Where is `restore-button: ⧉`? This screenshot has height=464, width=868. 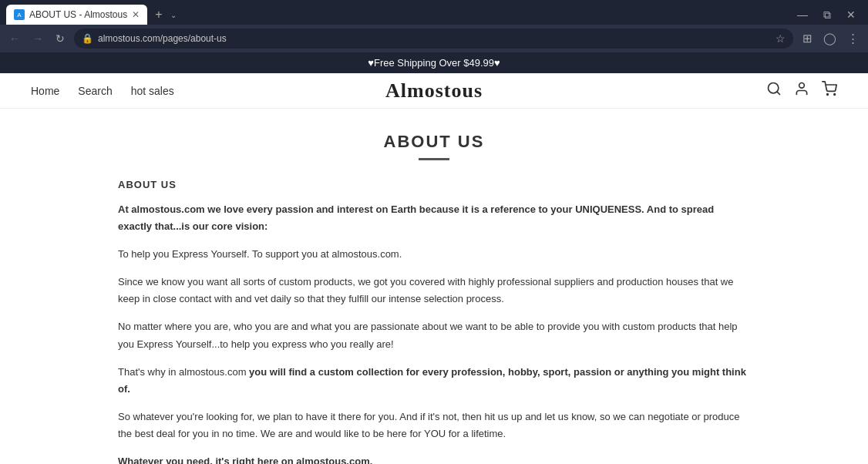 restore-button: ⧉ is located at coordinates (827, 15).